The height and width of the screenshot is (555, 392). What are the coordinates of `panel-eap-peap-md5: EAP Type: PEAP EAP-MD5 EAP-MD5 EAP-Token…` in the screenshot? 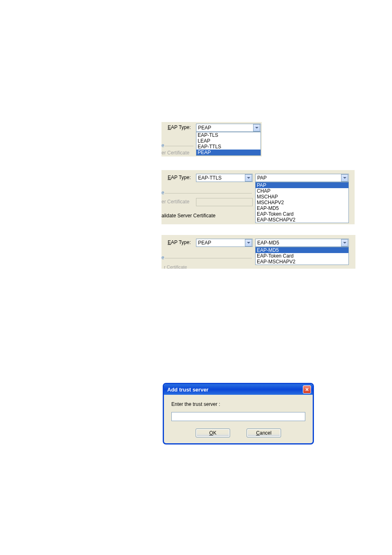 It's located at (258, 252).